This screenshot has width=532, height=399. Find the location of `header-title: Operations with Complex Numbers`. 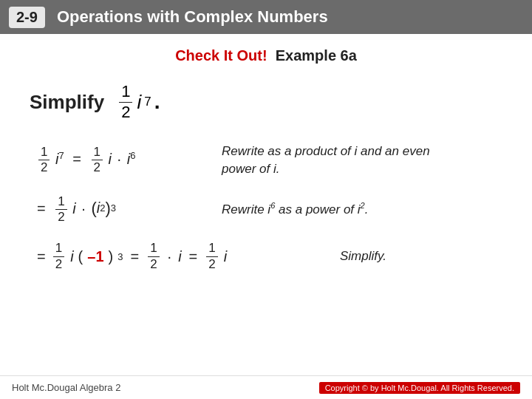

header-title: Operations with Complex Numbers is located at coordinates (192, 17).